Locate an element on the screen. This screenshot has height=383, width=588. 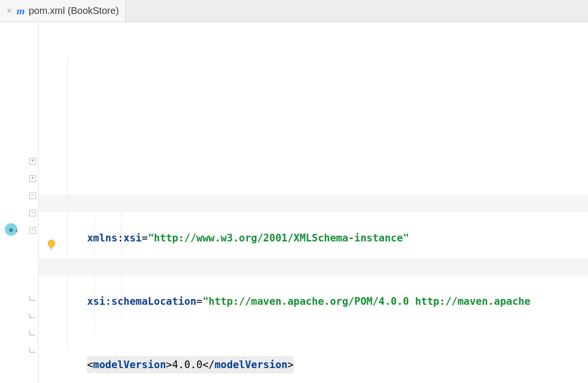
editor-gutter: o ↓ is located at coordinates (19, 203).